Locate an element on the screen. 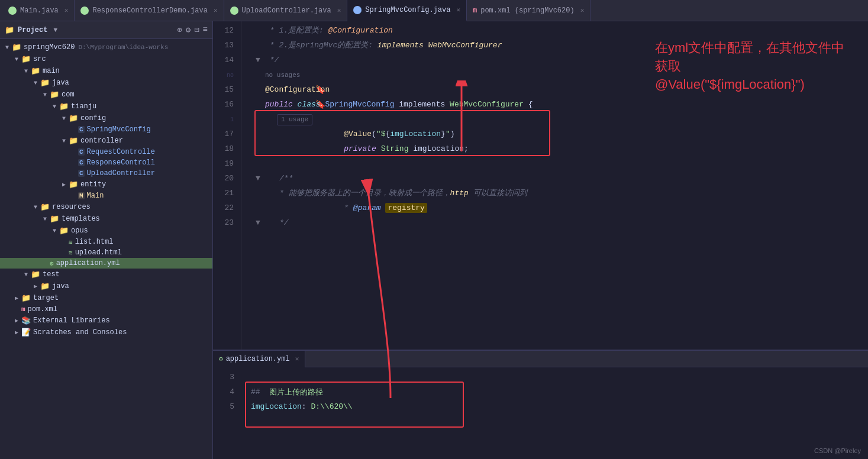 Image resolution: width=868 pixels, height=459 pixels. bottom-line-4: ## 图片上传的路径 is located at coordinates (560, 392).